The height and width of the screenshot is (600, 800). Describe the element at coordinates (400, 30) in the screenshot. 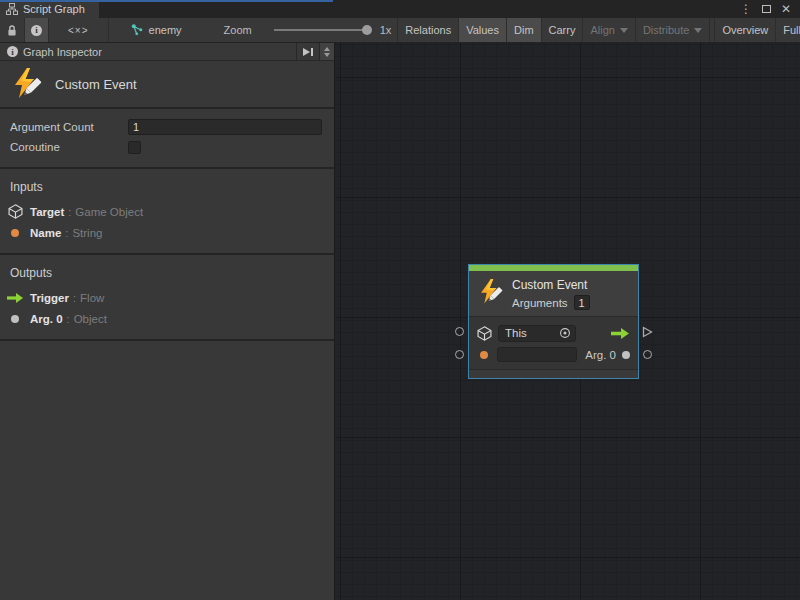

I see `graph-toolbar: i <×> enemy Zoom 1x Relations` at that location.